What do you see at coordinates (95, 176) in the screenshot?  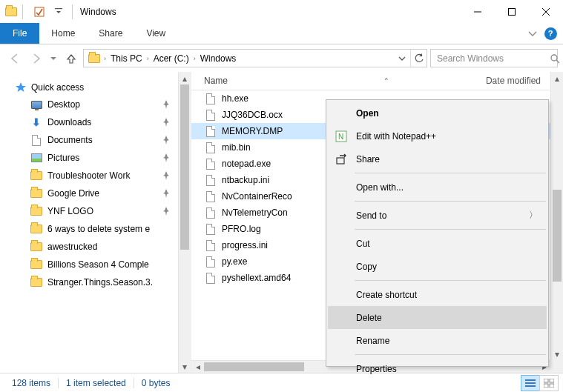 I see `sidebar-item: Troubleshooter Work` at bounding box center [95, 176].